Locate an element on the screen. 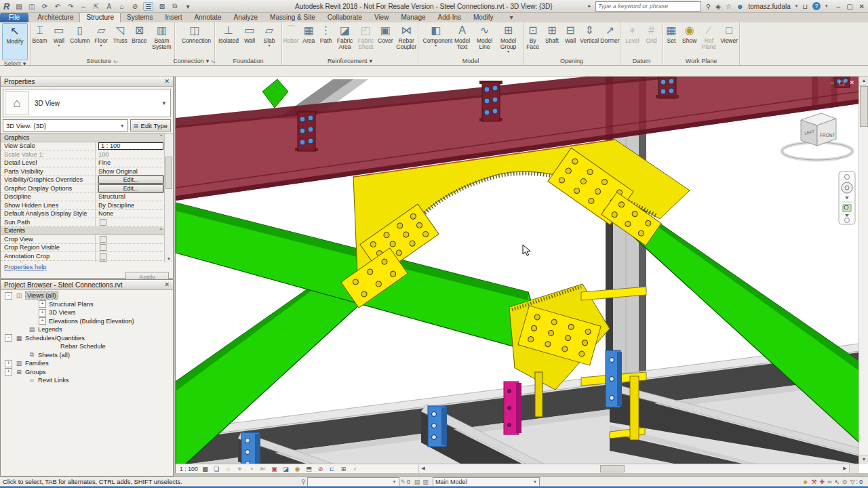  tree-item-elevations: +Elevations (Building Elevation) is located at coordinates (87, 321).